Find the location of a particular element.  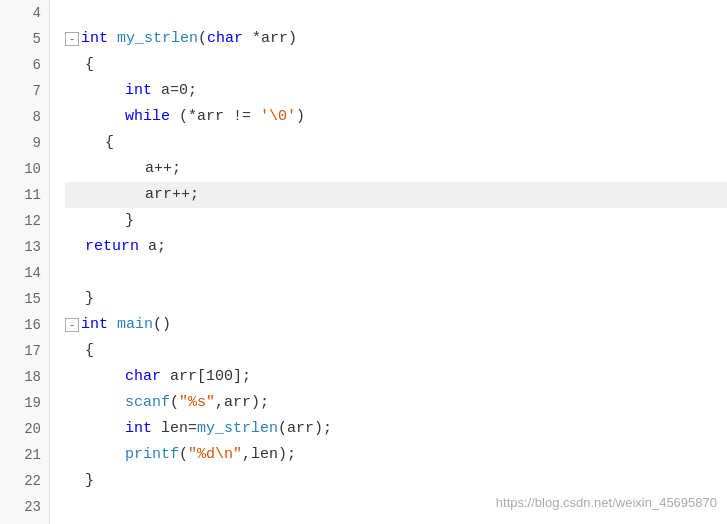

code-line-21: printf ( "%d\n" ,len); is located at coordinates (396, 455).